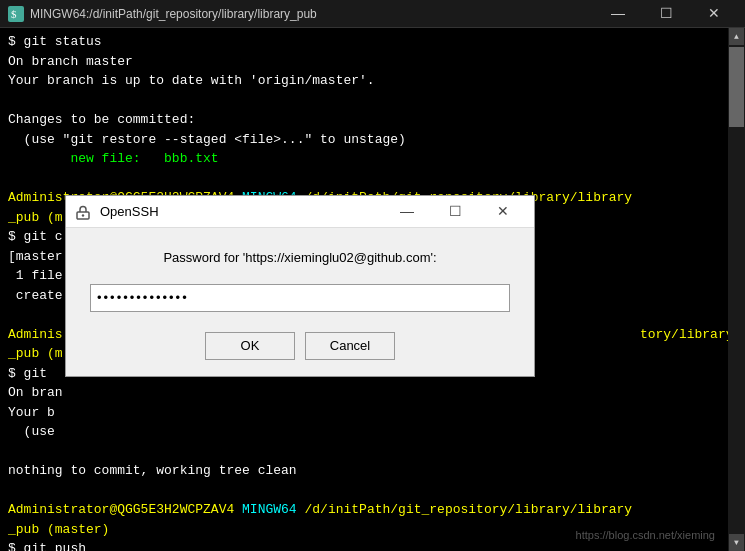 This screenshot has width=745, height=551. I want to click on terminal-line: (use "git restore --staged <file>..." to…, so click(372, 140).